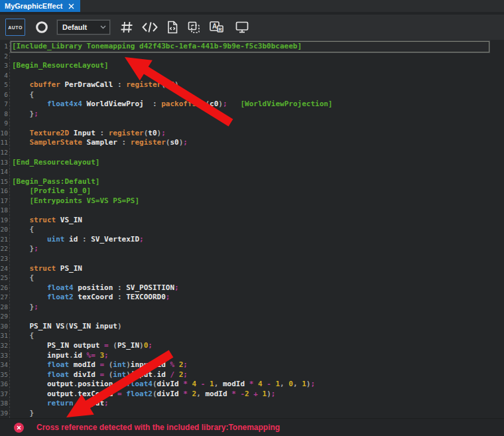 Image resolution: width=504 pixels, height=436 pixels. I want to click on line-number: 26, so click(4, 288).